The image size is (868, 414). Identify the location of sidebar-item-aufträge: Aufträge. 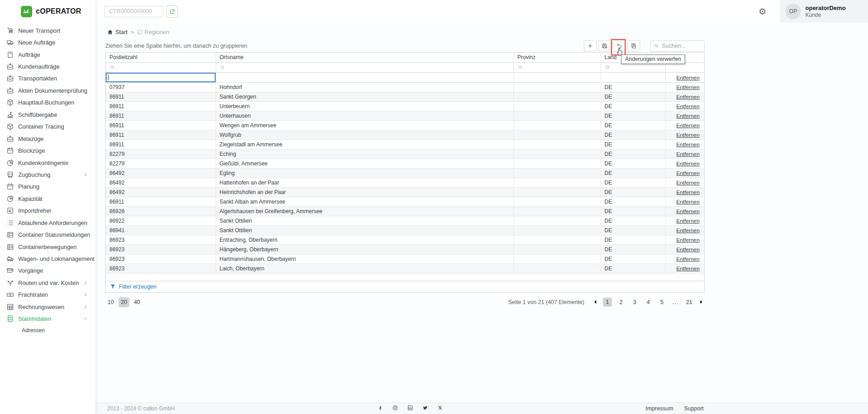
(48, 55).